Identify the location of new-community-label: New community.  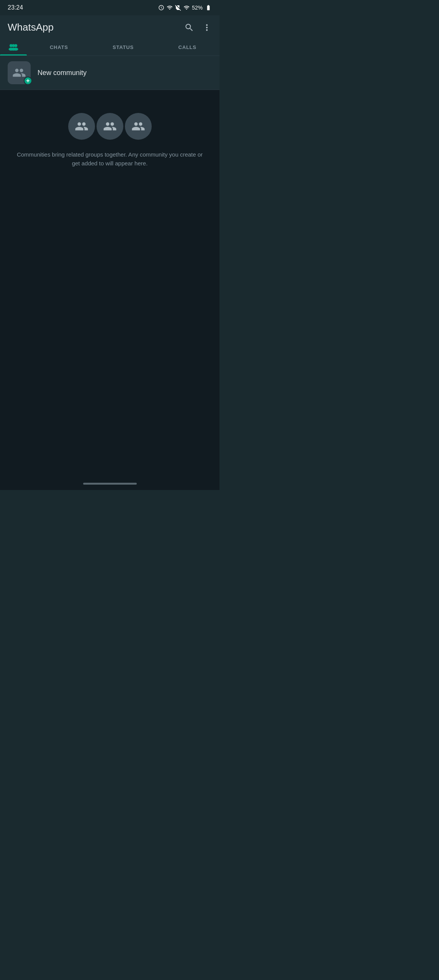
(62, 73).